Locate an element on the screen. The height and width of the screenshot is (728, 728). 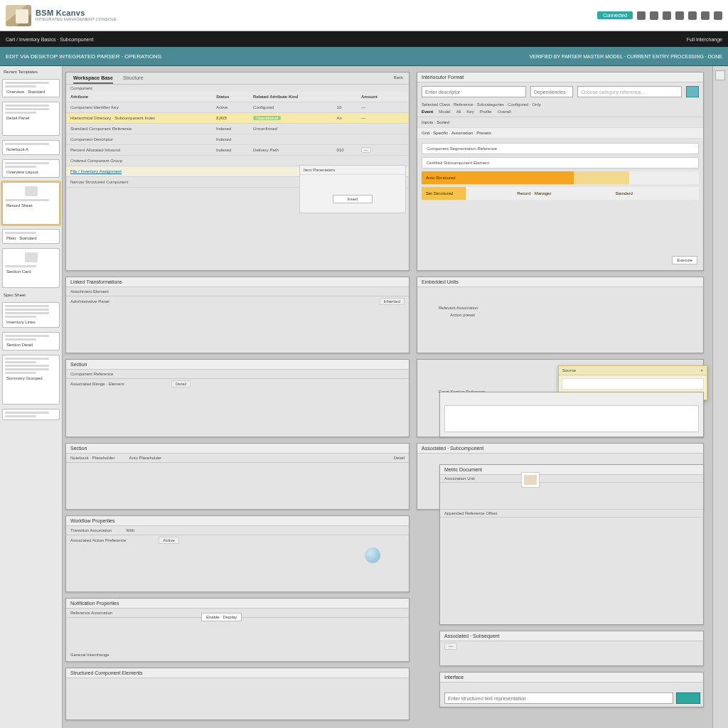
sidebar-thumb: Overview · Standard is located at coordinates (31, 88).